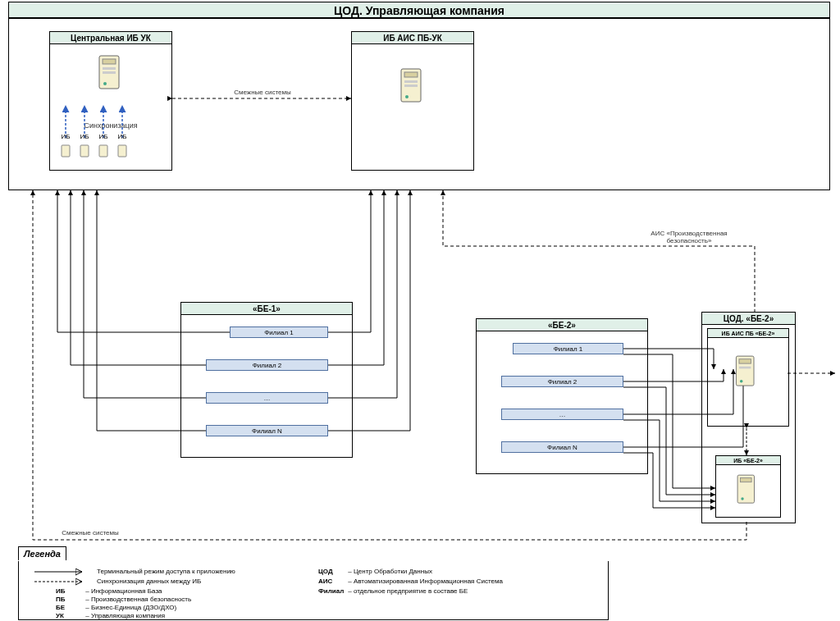  I want to click on be2-filial-1: Филиал 1, so click(568, 349).